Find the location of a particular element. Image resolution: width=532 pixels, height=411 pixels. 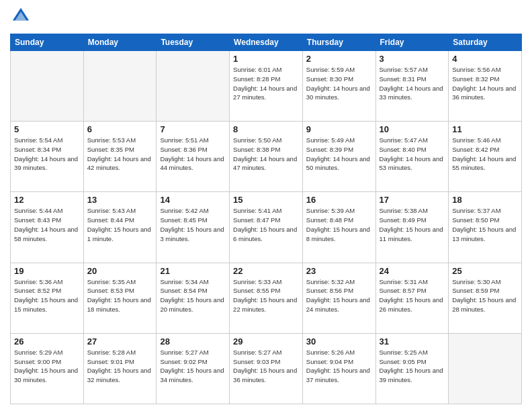

day-number: 6 is located at coordinates (120, 129).